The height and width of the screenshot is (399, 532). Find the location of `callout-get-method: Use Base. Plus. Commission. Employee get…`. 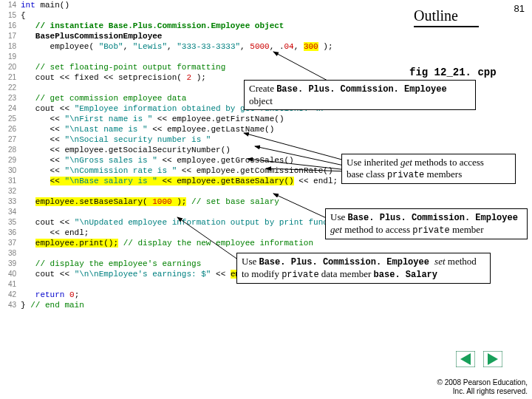

callout-get-method: Use Base. Plus. Commission. Employee get… is located at coordinates (426, 224).